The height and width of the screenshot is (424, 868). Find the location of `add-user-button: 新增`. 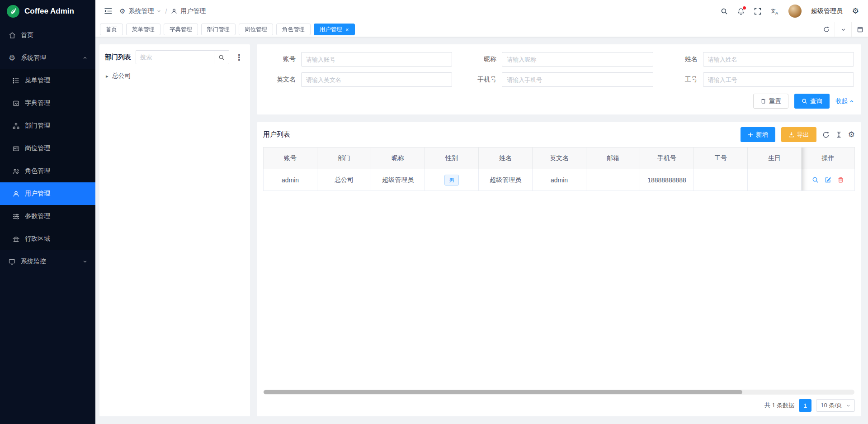

add-user-button: 新增 is located at coordinates (758, 135).